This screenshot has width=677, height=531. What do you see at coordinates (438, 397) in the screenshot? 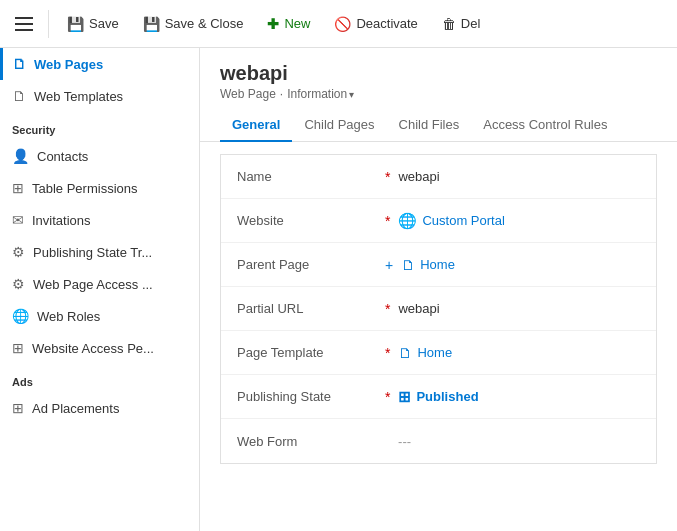
I see `field-publishing-state-value: ⊞ Published` at bounding box center [438, 397].